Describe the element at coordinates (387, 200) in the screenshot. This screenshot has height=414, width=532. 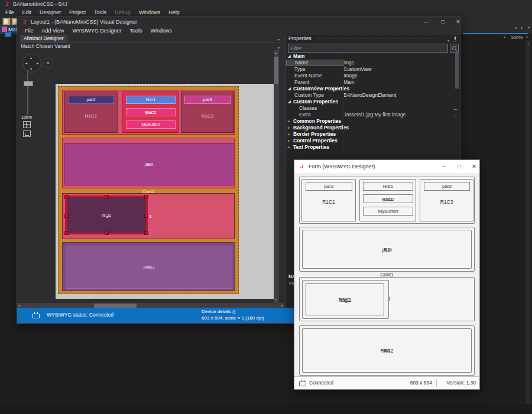
I see `wysiwyg-row1: par2 R1C1 Hdr1 R1C2par1 MyButton par3 R1…` at that location.